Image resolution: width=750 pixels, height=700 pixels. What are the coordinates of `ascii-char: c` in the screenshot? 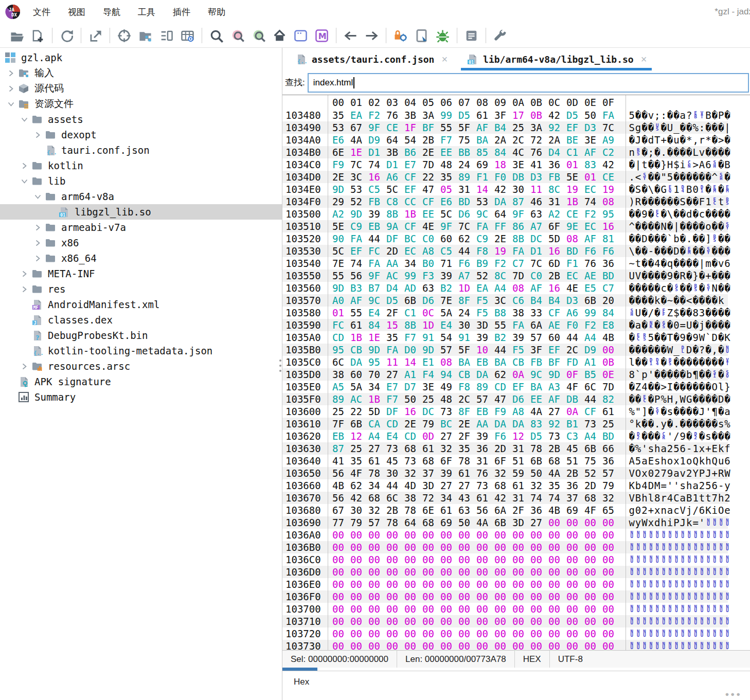 It's located at (664, 288).